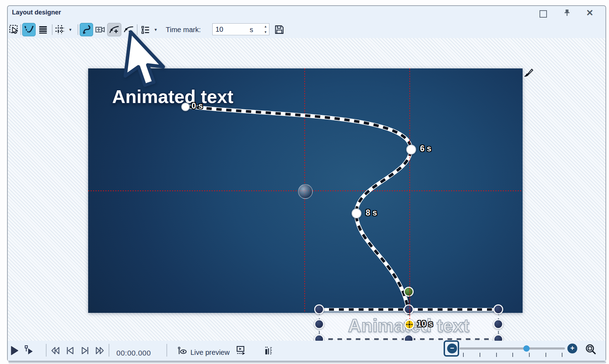 The image size is (609, 364). Describe the element at coordinates (70, 351) in the screenshot. I see `previous-keypoint-button` at that location.